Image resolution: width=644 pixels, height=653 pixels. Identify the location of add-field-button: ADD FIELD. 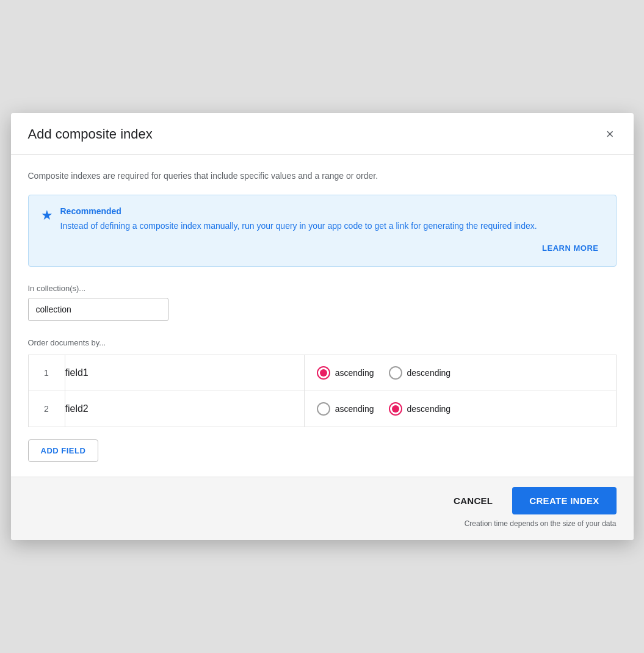
(63, 450).